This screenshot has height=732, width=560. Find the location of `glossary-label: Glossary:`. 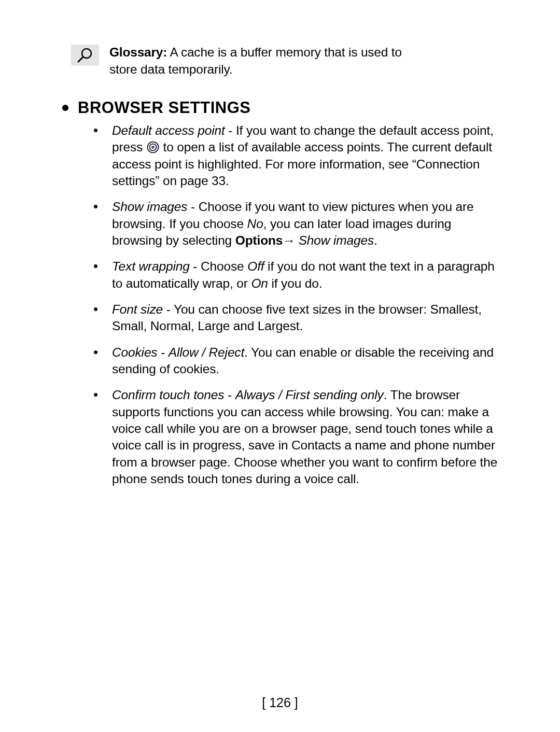

glossary-label: Glossary: is located at coordinates (138, 52).